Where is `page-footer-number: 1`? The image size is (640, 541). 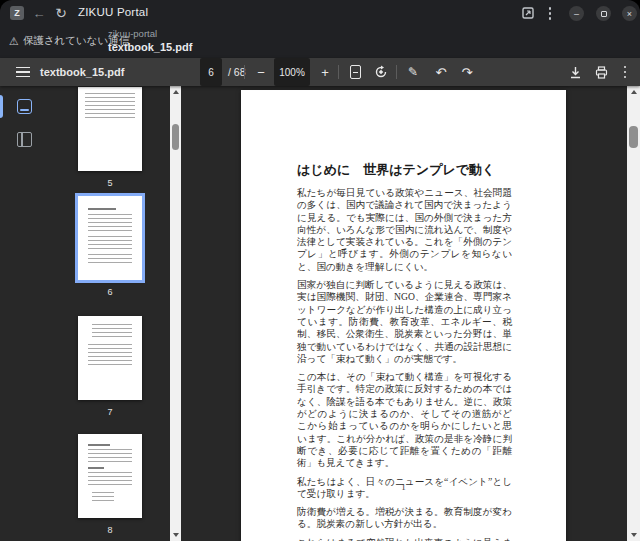 page-footer-number: 1 is located at coordinates (404, 487).